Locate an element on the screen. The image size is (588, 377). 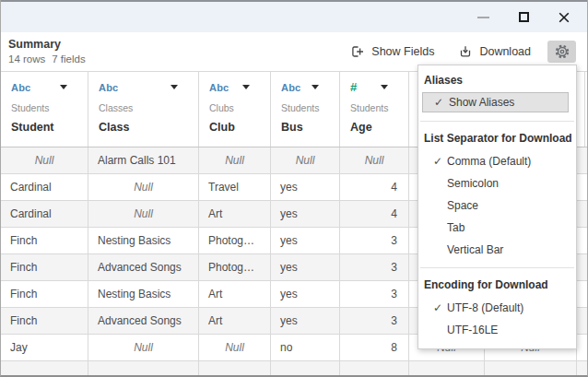
table-cell: Travel is located at coordinates (235, 187).